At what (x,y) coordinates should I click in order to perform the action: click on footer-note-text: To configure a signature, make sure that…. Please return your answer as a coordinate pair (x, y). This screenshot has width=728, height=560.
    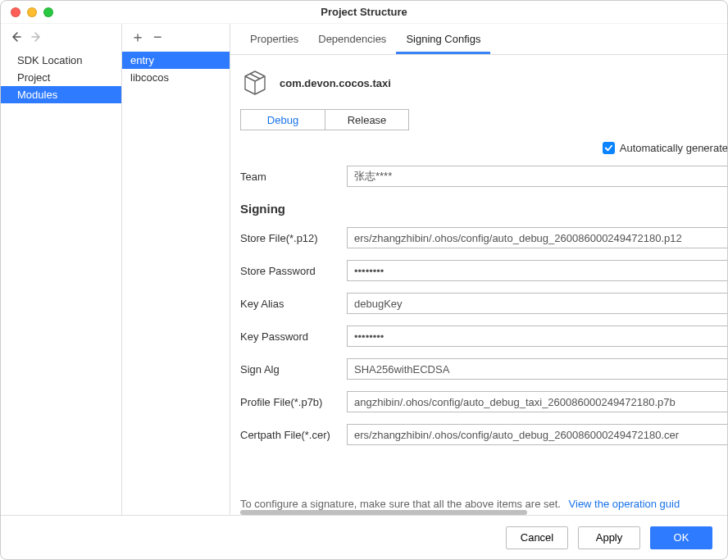
    Looking at the image, I should click on (400, 503).